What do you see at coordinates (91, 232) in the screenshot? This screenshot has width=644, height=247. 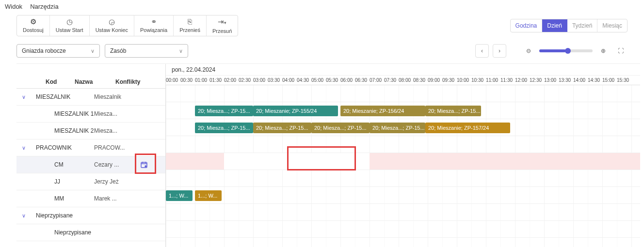 I see `tree-item-unassigned: Nieprzypisane` at bounding box center [91, 232].